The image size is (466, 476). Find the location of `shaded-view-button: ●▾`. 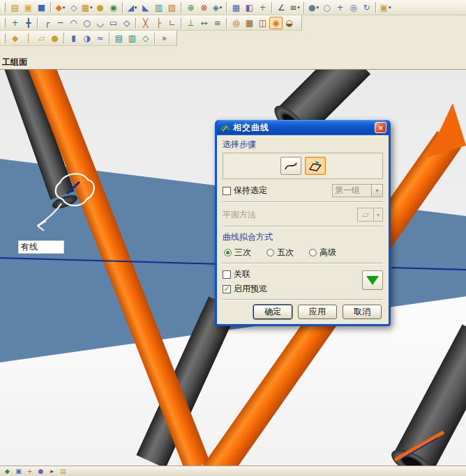

shaded-view-button: ●▾ is located at coordinates (314, 8).